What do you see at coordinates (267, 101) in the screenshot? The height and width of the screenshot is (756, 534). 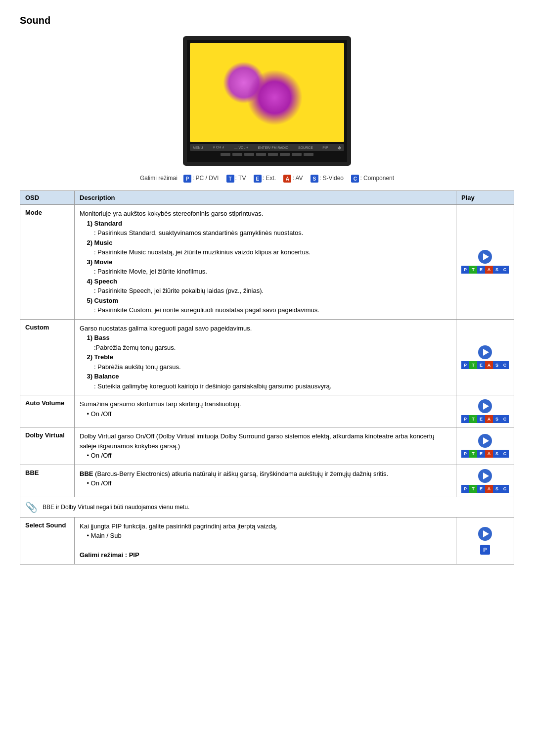 I see `tv-mockup: MENU ∨ CH ∧ — VOL + ENTER/ FM RADIO SOUR…` at bounding box center [267, 101].